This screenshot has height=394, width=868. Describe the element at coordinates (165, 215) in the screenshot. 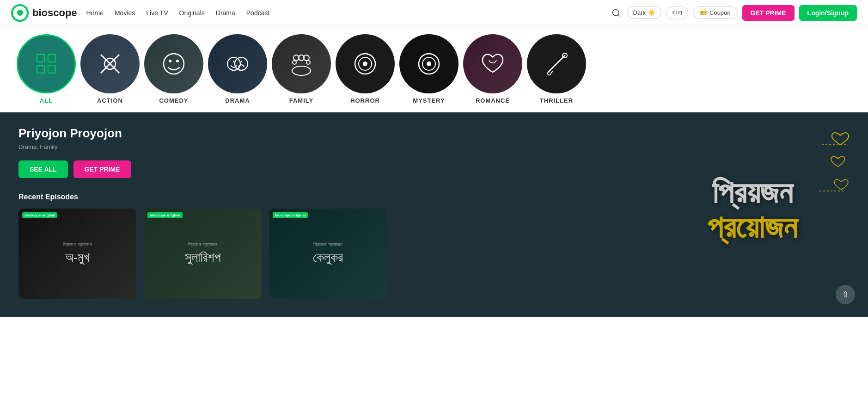

I see `card2-badge: bioscope original` at that location.